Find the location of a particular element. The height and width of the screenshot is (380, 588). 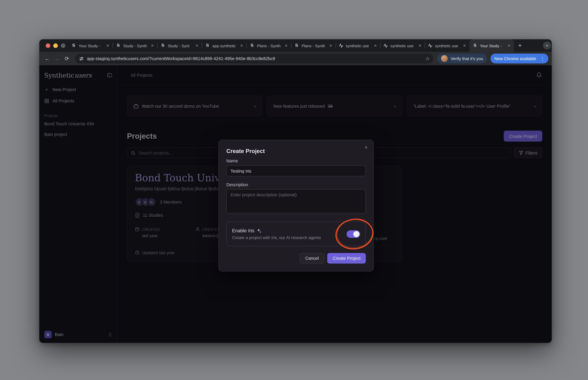

modal-title: Create Project is located at coordinates (296, 151).